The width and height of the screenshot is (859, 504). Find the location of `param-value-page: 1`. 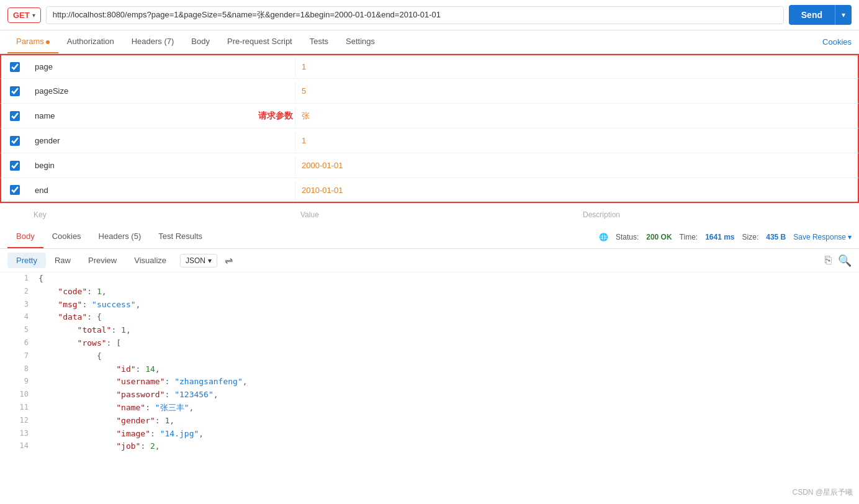

param-value-page: 1 is located at coordinates (436, 67).